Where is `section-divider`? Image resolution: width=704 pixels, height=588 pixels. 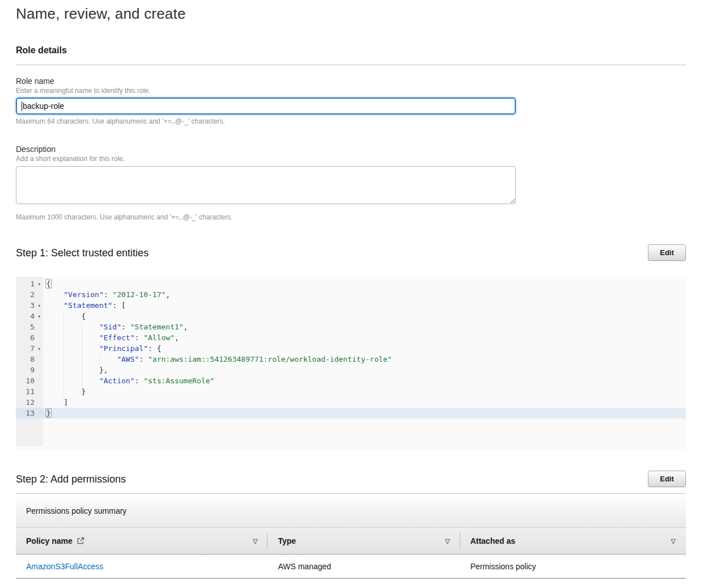
section-divider is located at coordinates (351, 65).